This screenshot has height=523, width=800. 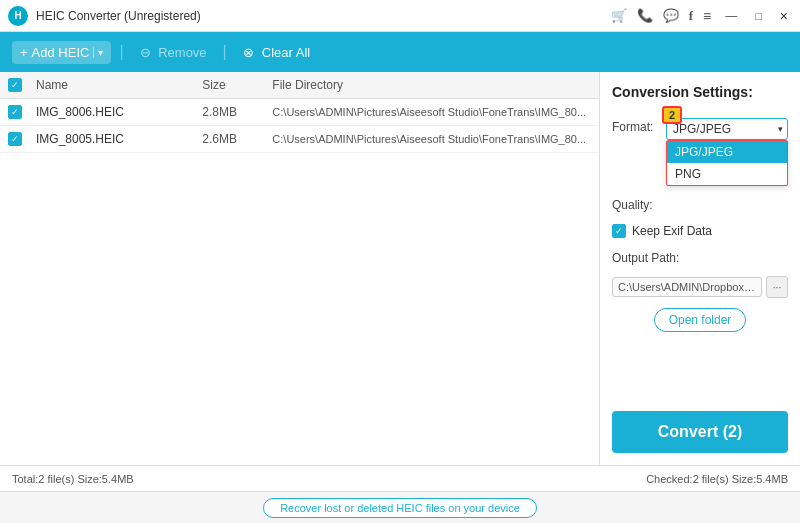 What do you see at coordinates (15, 112) in the screenshot?
I see `row1-checkbox` at bounding box center [15, 112].